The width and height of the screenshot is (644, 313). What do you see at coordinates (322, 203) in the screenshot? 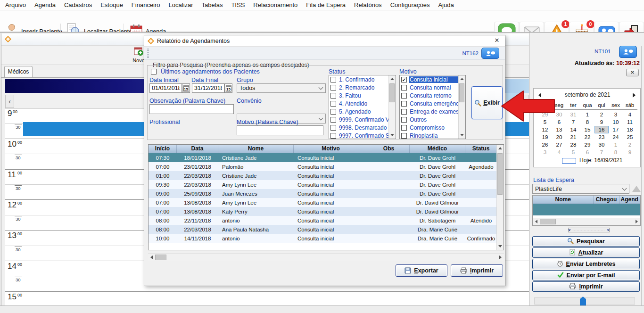
I see `table-row: 07:0013/08/2018Amy Lynn LeeConsulta inic…` at bounding box center [322, 203].